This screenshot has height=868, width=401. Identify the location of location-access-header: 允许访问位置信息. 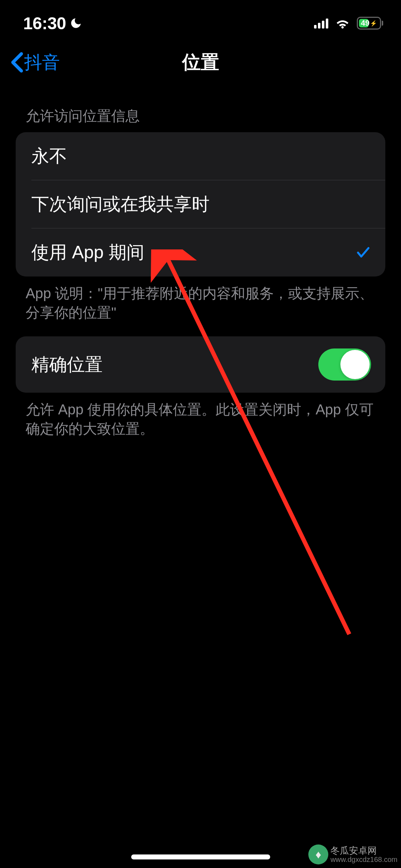
(200, 116).